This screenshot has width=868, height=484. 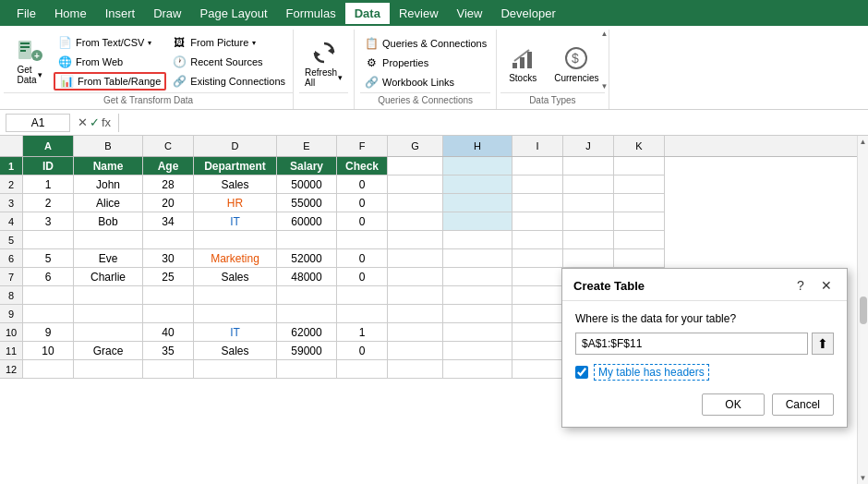 What do you see at coordinates (30, 60) in the screenshot?
I see `get-data-button: + GetData ▾` at bounding box center [30, 60].